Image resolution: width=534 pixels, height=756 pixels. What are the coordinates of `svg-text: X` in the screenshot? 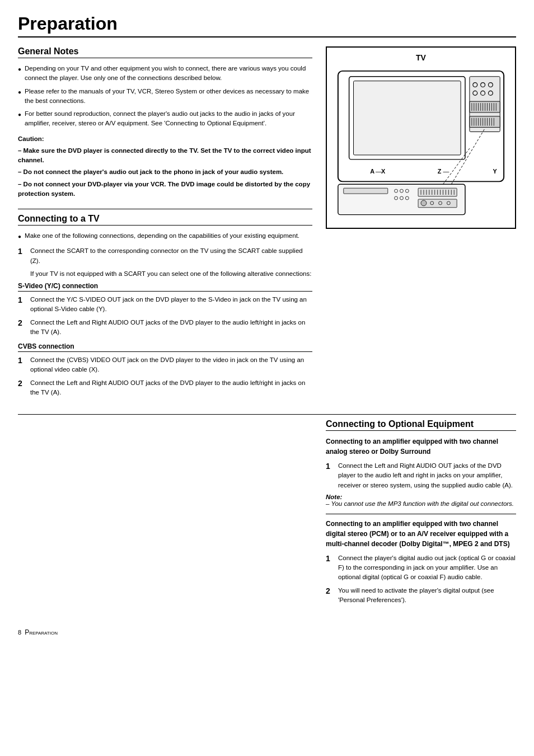 It's located at (383, 171).